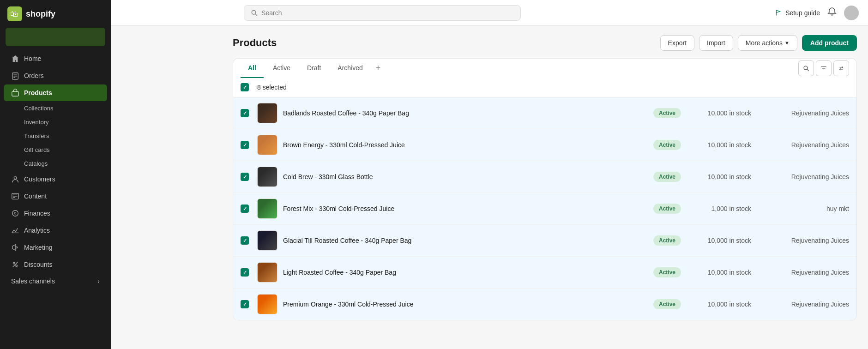 Image resolution: width=868 pixels, height=349 pixels. I want to click on import-button: Import, so click(716, 43).